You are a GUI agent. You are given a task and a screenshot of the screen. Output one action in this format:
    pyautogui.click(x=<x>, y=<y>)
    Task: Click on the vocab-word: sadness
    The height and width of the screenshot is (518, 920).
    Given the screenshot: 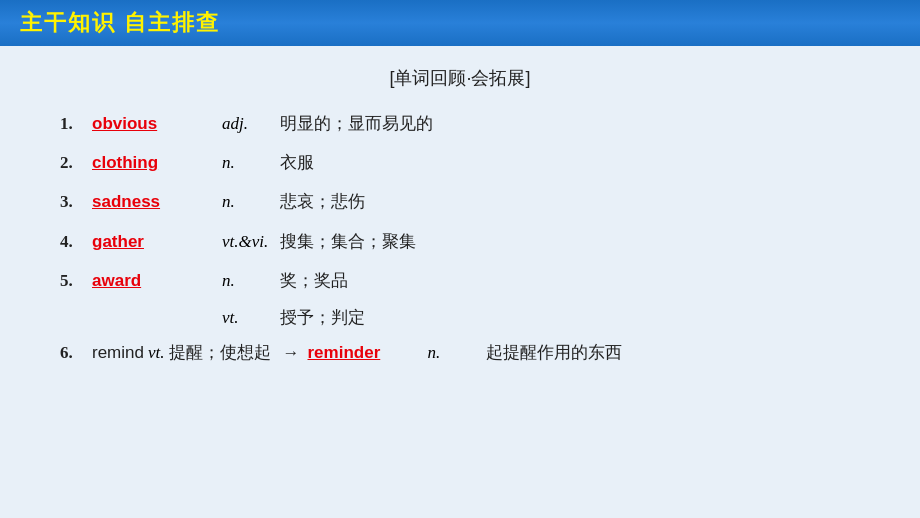 What is the action you would take?
    pyautogui.click(x=157, y=202)
    